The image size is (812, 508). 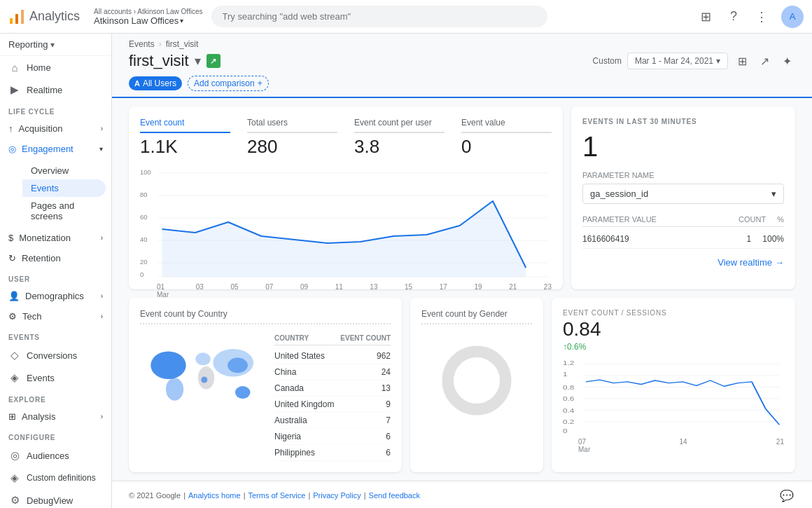 What do you see at coordinates (792, 17) in the screenshot?
I see `user-avatar: A` at bounding box center [792, 17].